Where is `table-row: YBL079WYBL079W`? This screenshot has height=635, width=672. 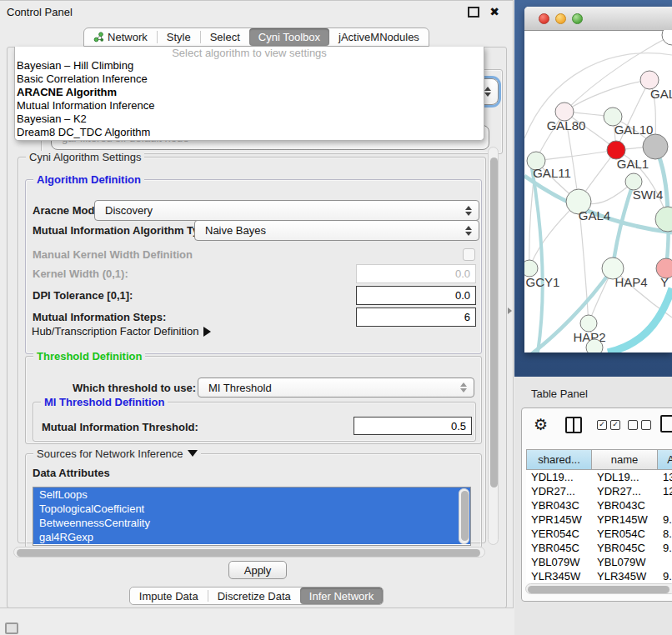
table-row: YBL079WYBL079W is located at coordinates (599, 562).